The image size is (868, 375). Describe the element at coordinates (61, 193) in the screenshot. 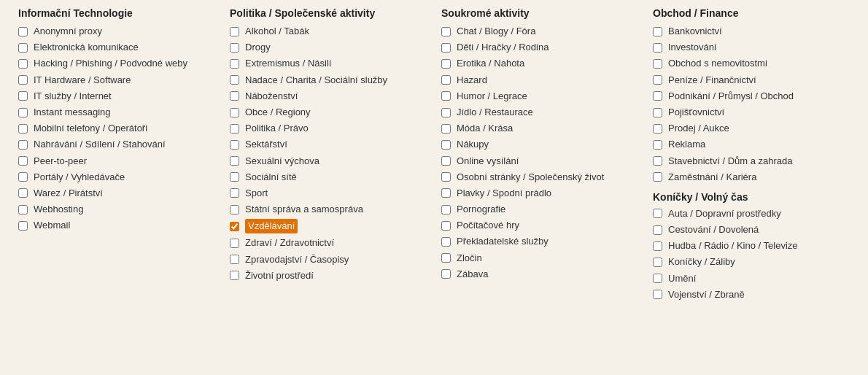

I see `checkbox-label: Warez / Pirátství` at that location.